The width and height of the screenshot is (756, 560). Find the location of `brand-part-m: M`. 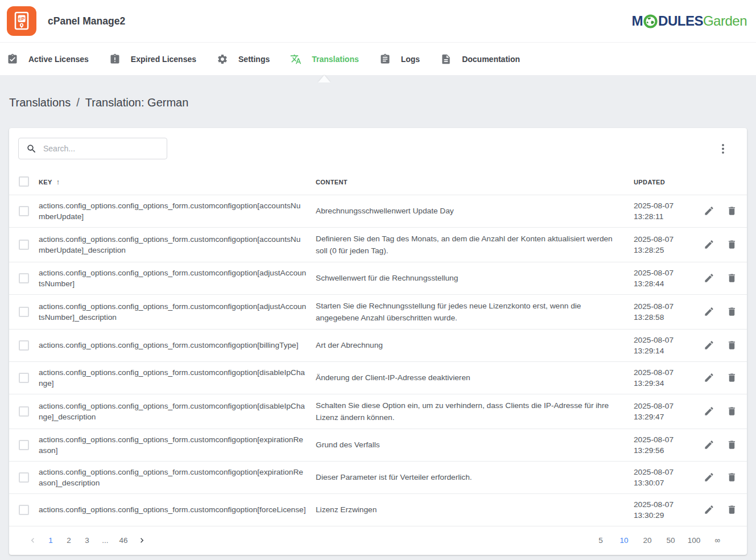

brand-part-m: M is located at coordinates (638, 21).